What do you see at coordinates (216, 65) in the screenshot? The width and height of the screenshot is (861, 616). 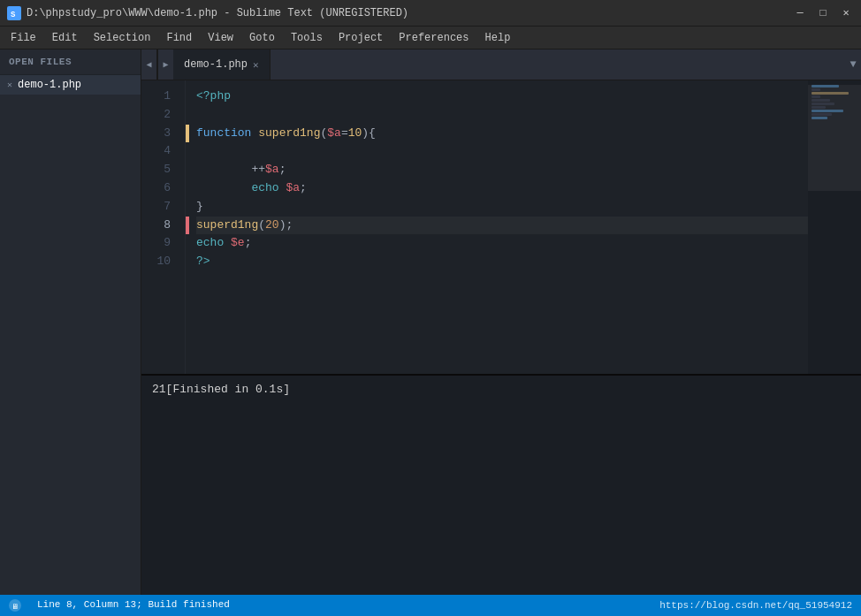 I see `tab-label: demo-1.php` at bounding box center [216, 65].